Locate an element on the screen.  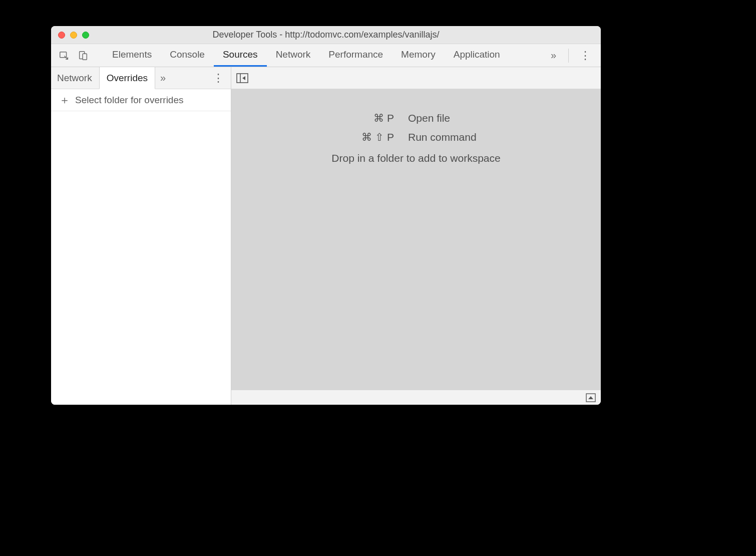
minimize-window-button is located at coordinates (74, 35).